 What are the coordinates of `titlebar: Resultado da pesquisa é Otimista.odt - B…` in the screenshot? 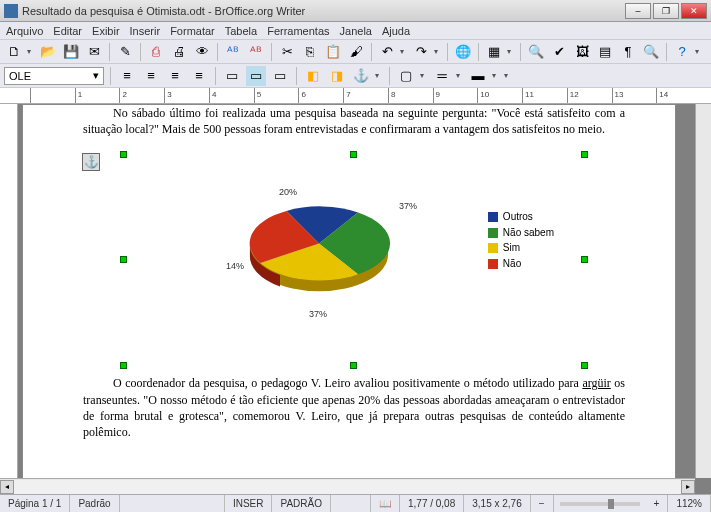 It's located at (356, 11).